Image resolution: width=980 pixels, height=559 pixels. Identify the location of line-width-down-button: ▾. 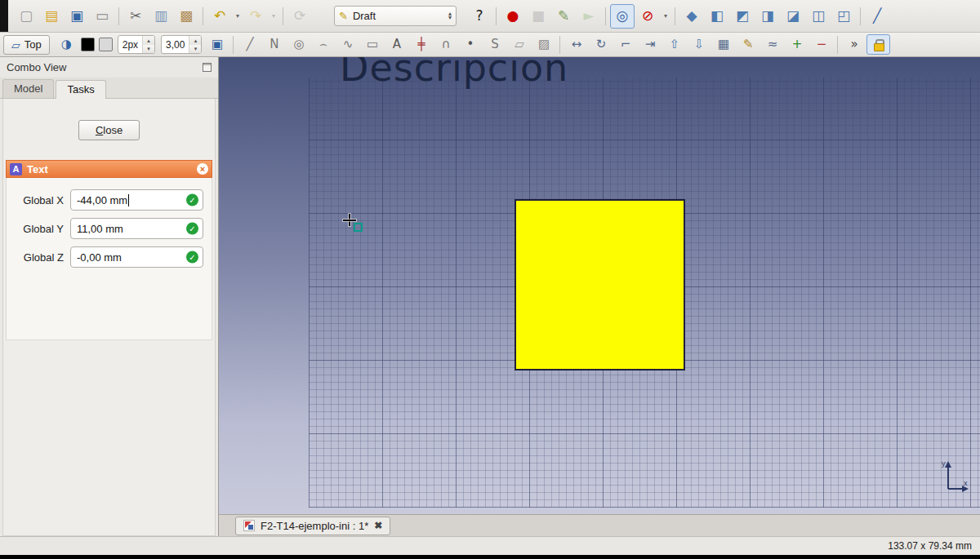
(149, 49).